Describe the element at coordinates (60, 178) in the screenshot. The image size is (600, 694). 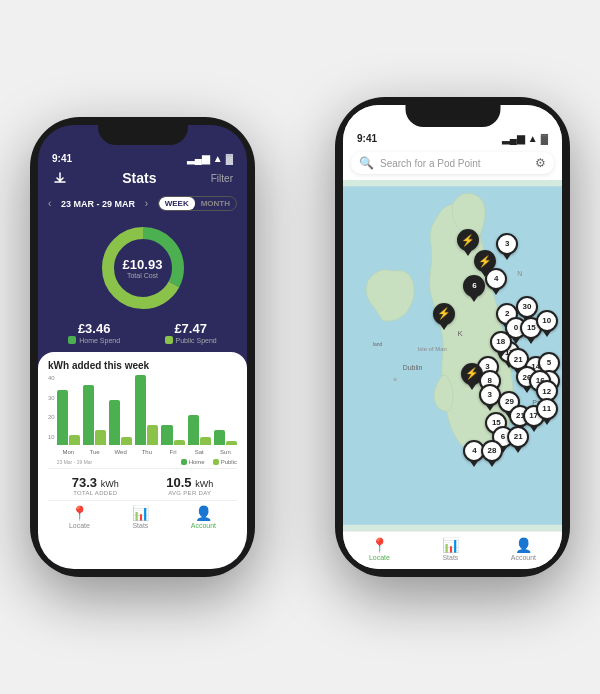
I see `download-icon` at that location.